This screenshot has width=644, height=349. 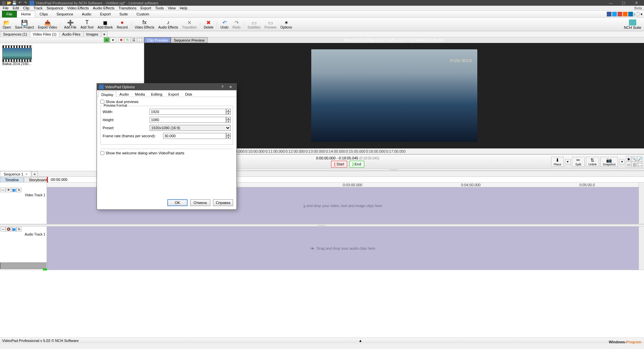 What do you see at coordinates (633, 24) in the screenshot?
I see `nch-suite-button: NCH Suite` at bounding box center [633, 24].